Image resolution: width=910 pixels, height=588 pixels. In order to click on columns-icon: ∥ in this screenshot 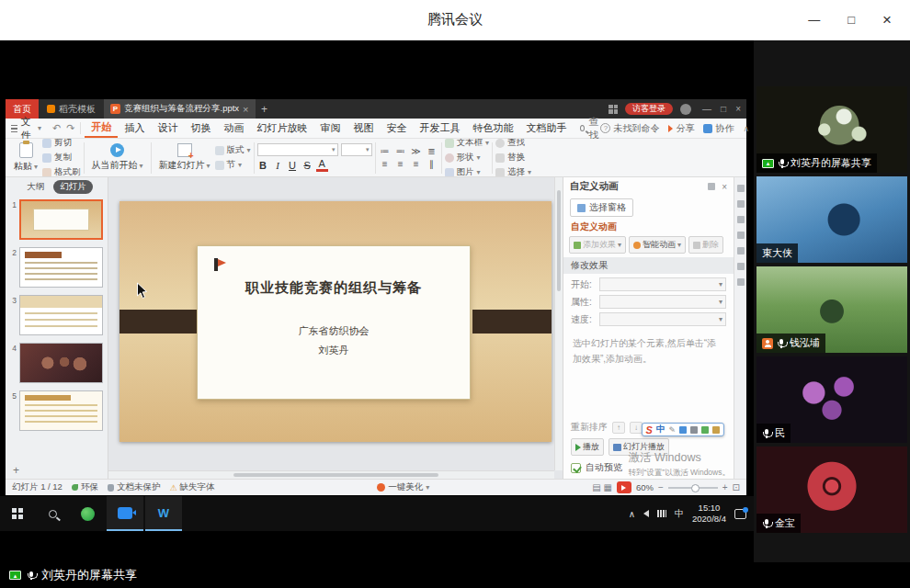, I will do `click(432, 164)`.